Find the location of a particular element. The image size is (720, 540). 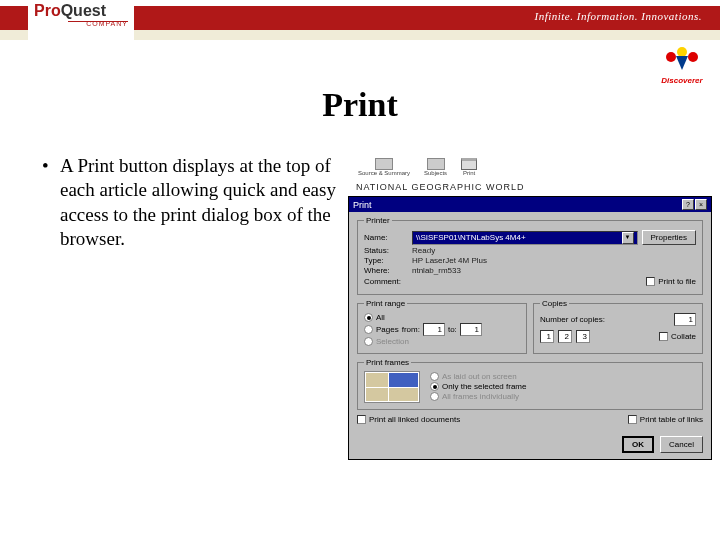

tagline: Infinite. Information. Innovations. is located at coordinates (618, 16).